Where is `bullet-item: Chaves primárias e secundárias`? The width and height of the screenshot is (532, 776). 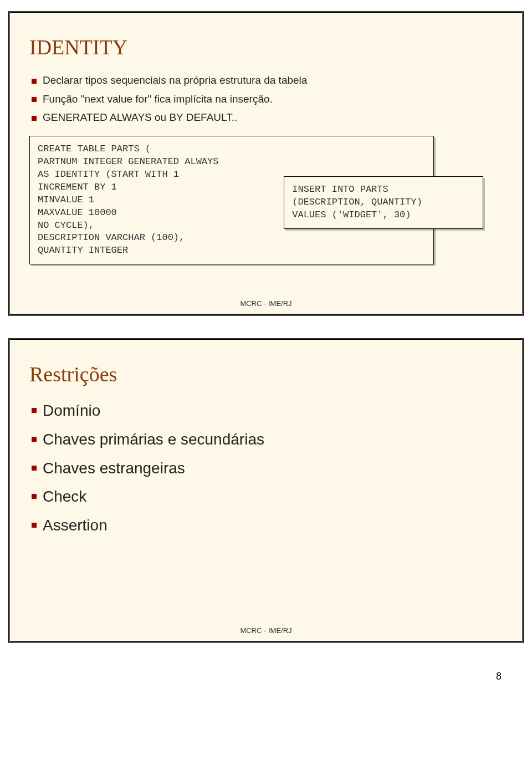 bullet-item: Chaves primárias e secundárias is located at coordinates (266, 440).